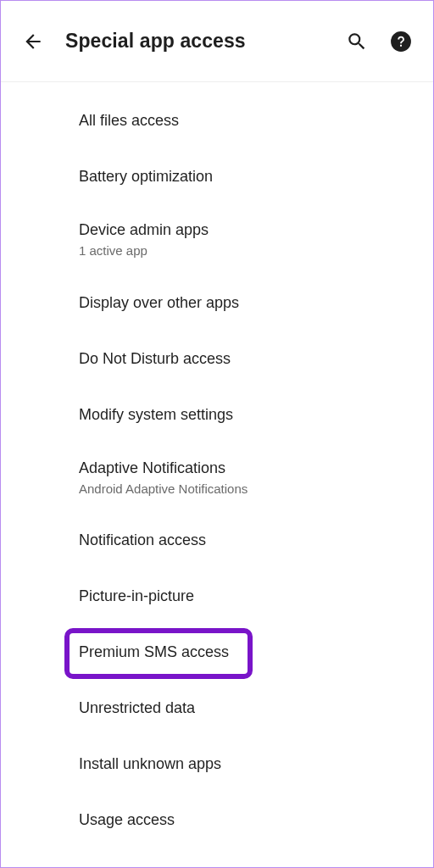 The width and height of the screenshot is (434, 868). Describe the element at coordinates (256, 820) in the screenshot. I see `list-item-label: Usage access` at that location.